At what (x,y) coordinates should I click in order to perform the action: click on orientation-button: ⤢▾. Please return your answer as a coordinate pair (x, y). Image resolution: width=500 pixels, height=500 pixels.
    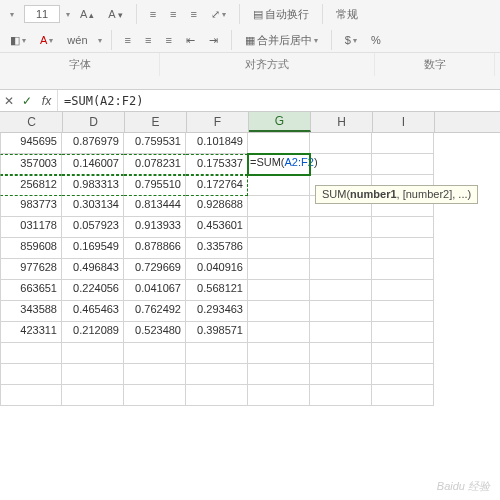
    Looking at the image, I should click on (218, 14).